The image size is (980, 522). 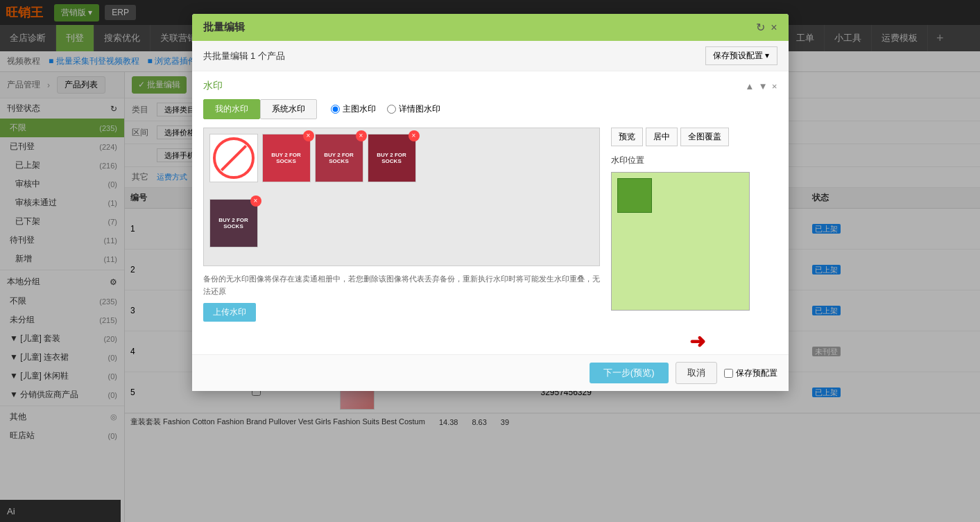 What do you see at coordinates (213, 86) in the screenshot?
I see `watermark-title-text: 水印` at bounding box center [213, 86].